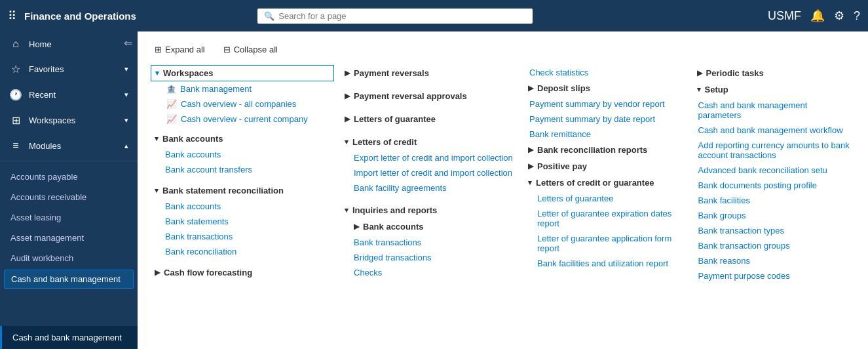 This screenshot has width=868, height=349. I want to click on gear-icon: ⚙, so click(839, 16).